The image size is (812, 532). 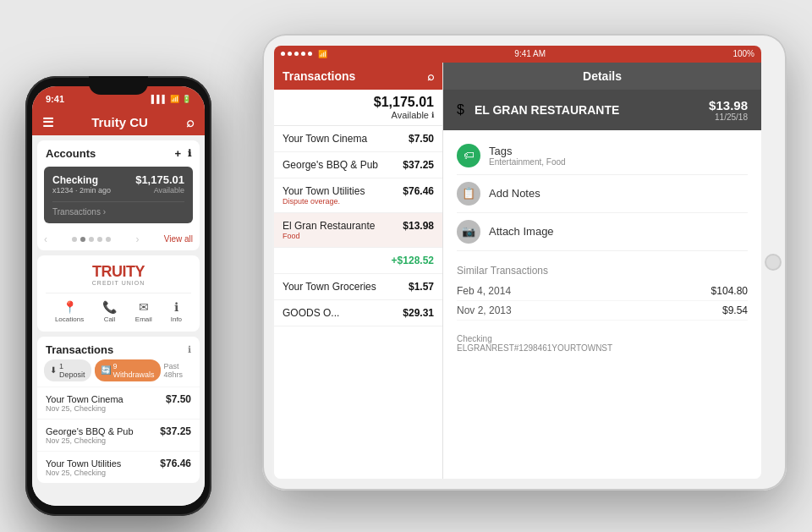 What do you see at coordinates (189, 154) in the screenshot?
I see `phone-accounts-info-icon: ℹ` at bounding box center [189, 154].